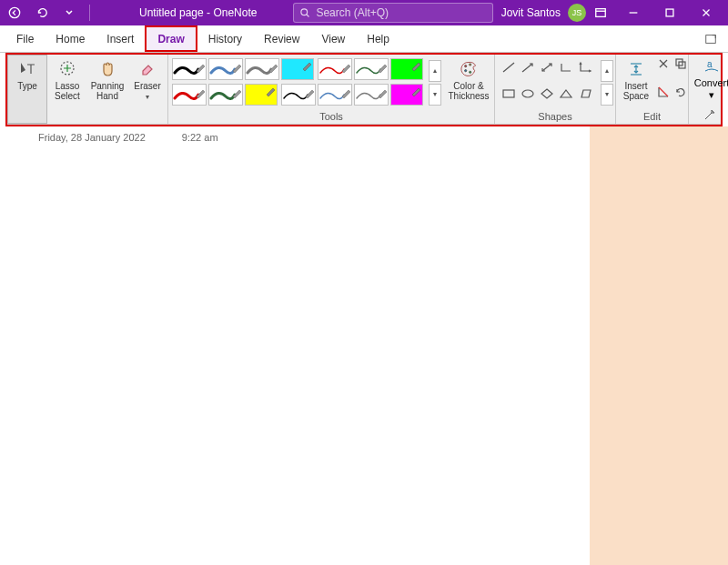 The height and width of the screenshot is (565, 728). I want to click on share-button, so click(711, 38).